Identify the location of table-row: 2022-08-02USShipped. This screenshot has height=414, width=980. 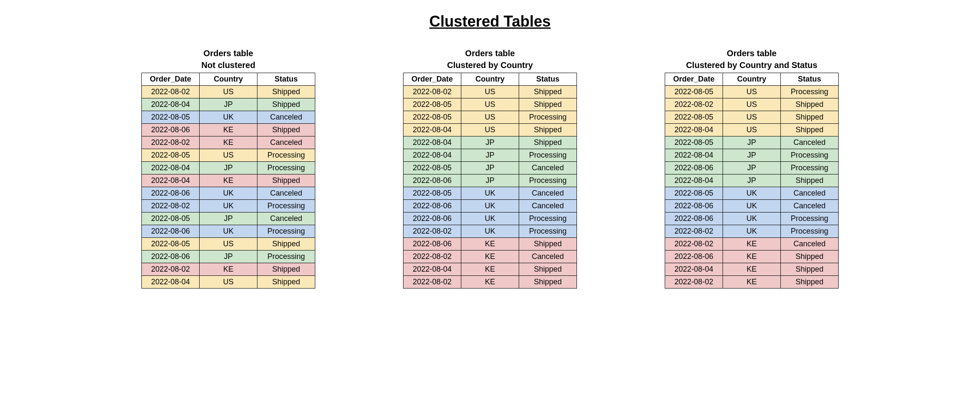
(490, 92).